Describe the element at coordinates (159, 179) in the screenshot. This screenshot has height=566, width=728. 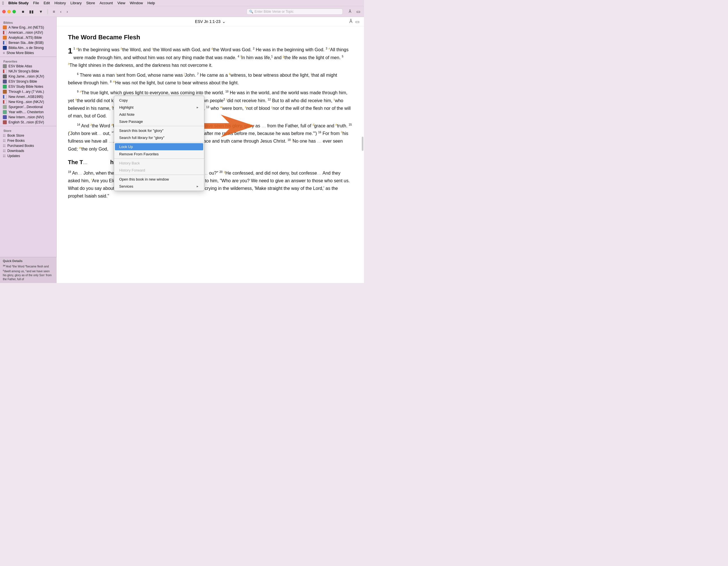
I see `context-menu-open-new-window: Open this book in new window` at that location.